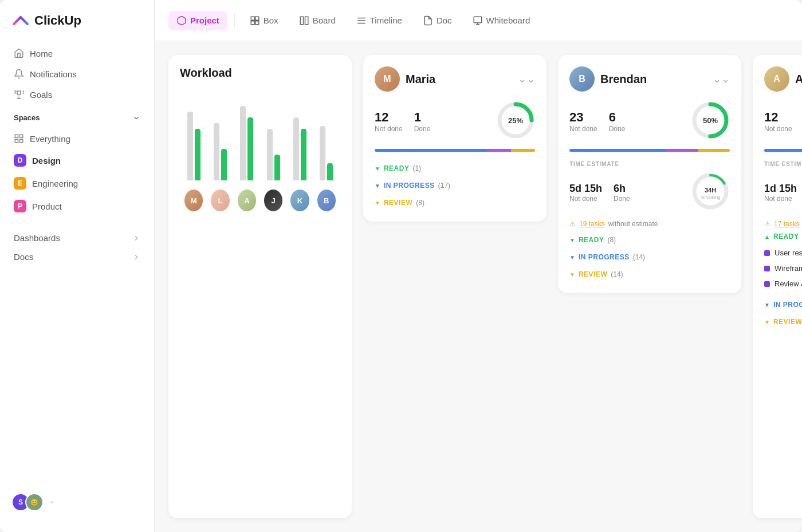 The height and width of the screenshot is (532, 802). I want to click on maria-expand-icon: ⌄⌄, so click(526, 79).